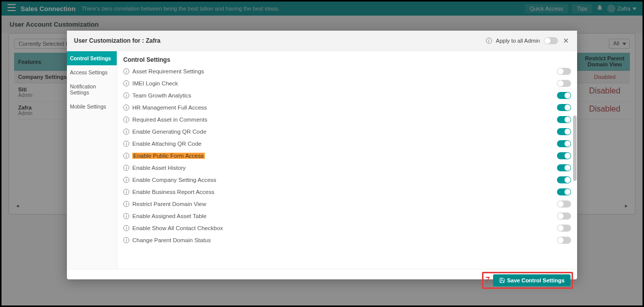 The width and height of the screenshot is (644, 307). I want to click on apply-all-toggle, so click(551, 41).